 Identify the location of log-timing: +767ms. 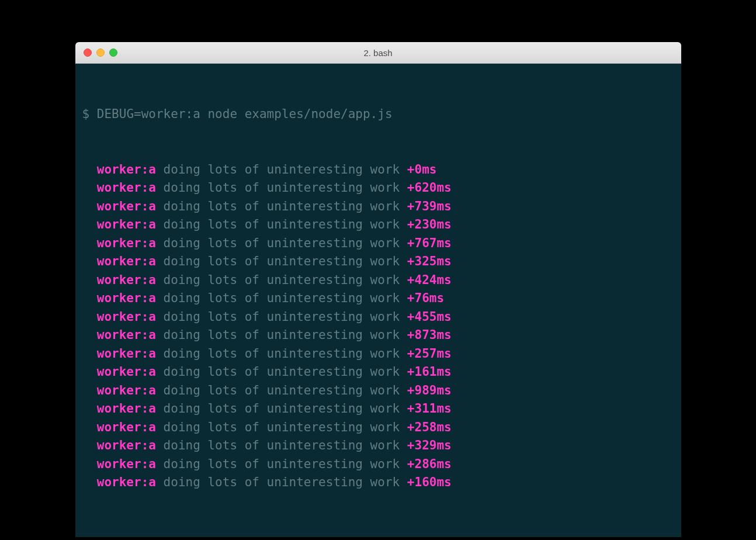
(429, 243).